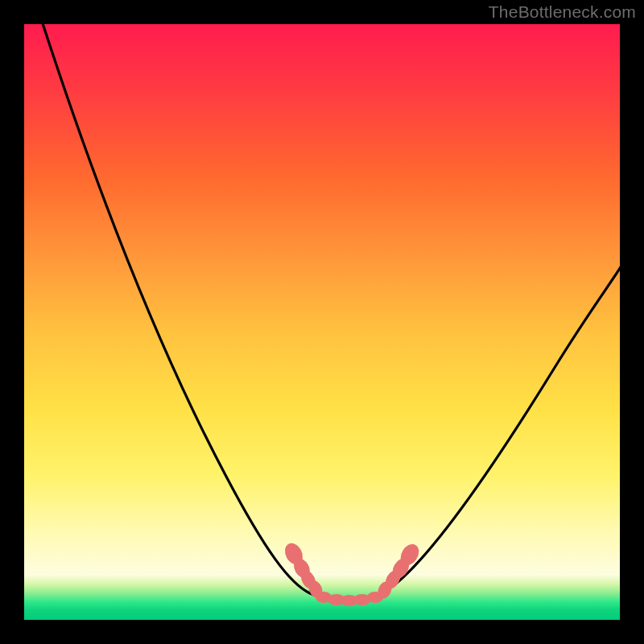 This screenshot has width=644, height=644. What do you see at coordinates (349, 599) in the screenshot?
I see `bead-group-flat` at bounding box center [349, 599].